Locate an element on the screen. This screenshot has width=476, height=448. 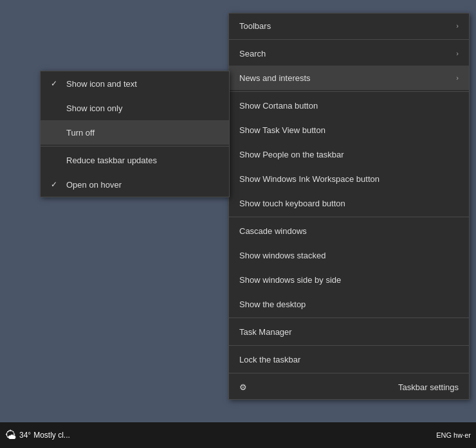
taskbar-right-text: ENG hw·er is located at coordinates (453, 435).